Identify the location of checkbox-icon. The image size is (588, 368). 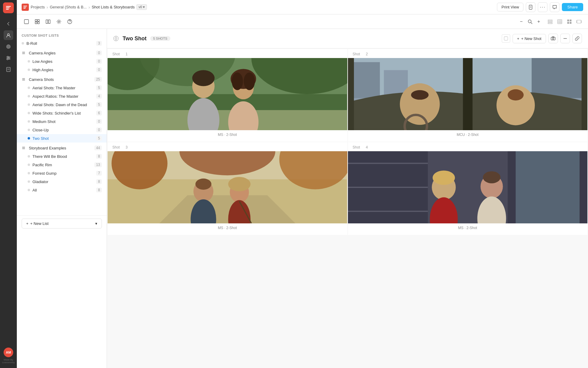
(506, 38).